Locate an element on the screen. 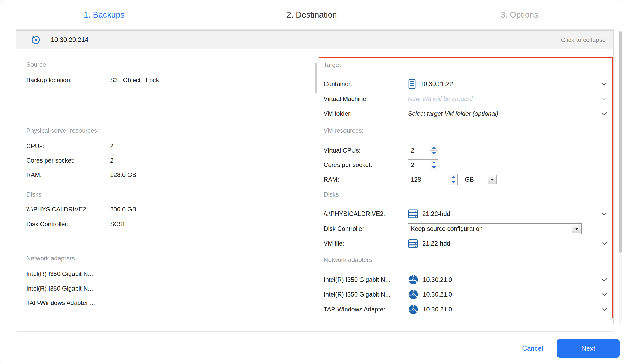 Image resolution: width=624 pixels, height=364 pixels. ram-unit-value: GB is located at coordinates (475, 180).